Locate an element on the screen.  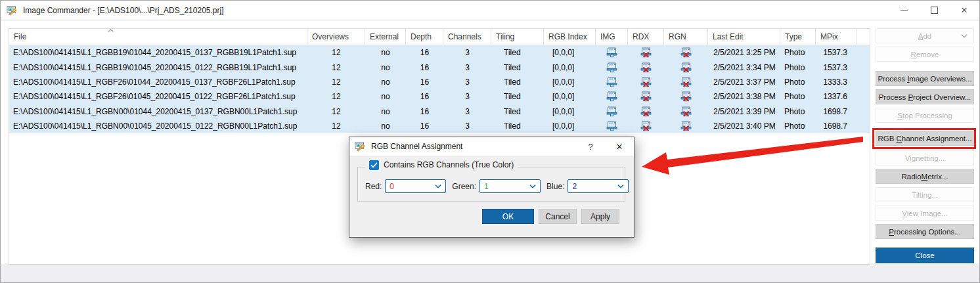
cell-last_edit: 2/5/2021 3:34 PM is located at coordinates (744, 68).